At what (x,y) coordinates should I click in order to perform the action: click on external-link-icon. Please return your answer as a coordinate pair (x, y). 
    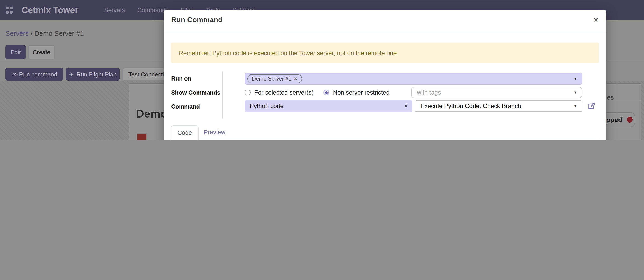
    Looking at the image, I should click on (592, 106).